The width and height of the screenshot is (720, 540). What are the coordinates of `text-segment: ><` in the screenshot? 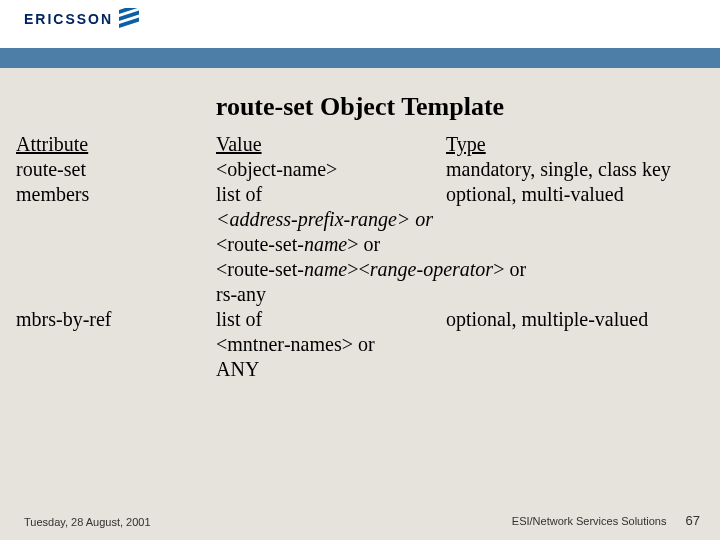 It's located at (358, 269).